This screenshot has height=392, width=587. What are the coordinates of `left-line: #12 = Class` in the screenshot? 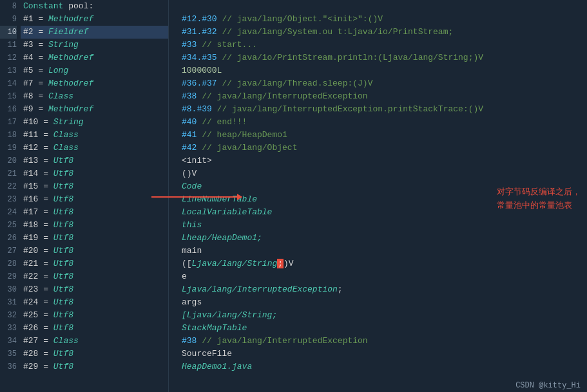 It's located at (94, 148).